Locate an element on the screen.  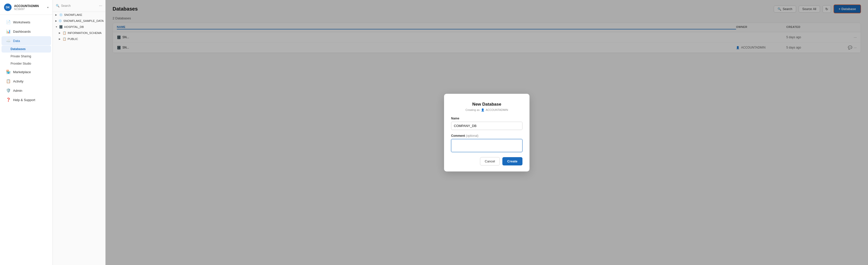
comment-form-group: Comment (optional) is located at coordinates (487, 143).